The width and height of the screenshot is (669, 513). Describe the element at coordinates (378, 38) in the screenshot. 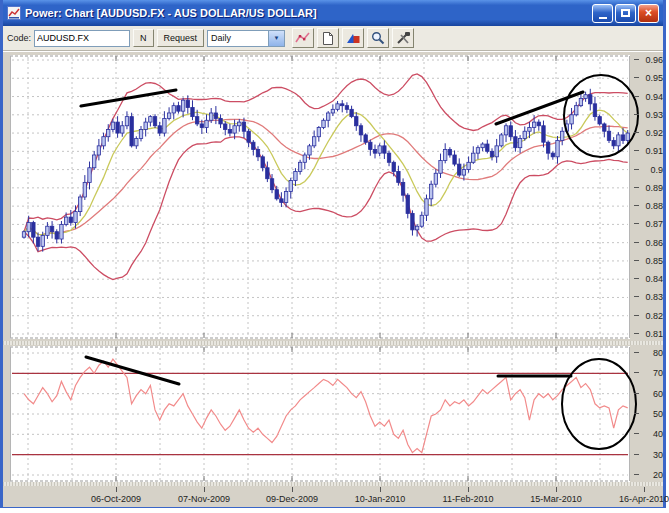

I see `zoom-icon` at that location.